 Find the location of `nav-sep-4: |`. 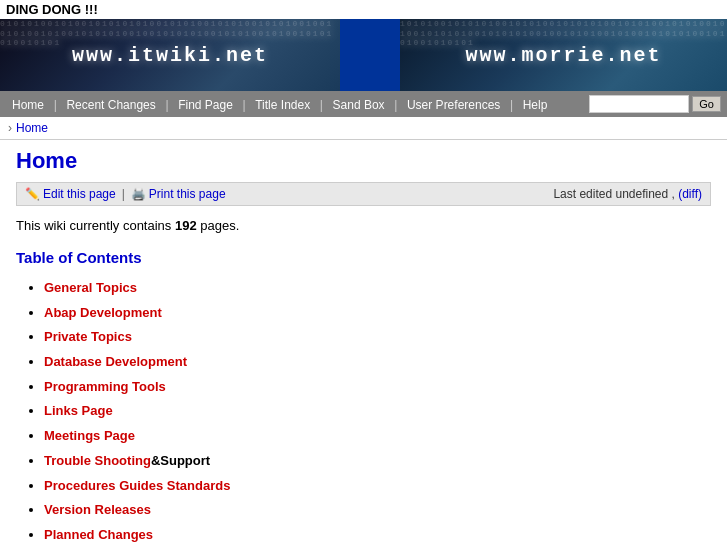

nav-sep-4: | is located at coordinates (322, 105).